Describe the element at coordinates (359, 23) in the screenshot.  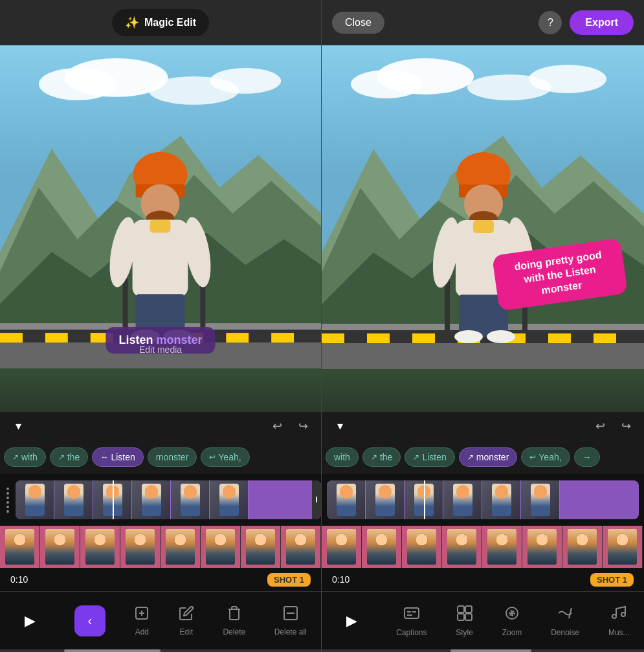
I see `close-button: Close` at that location.